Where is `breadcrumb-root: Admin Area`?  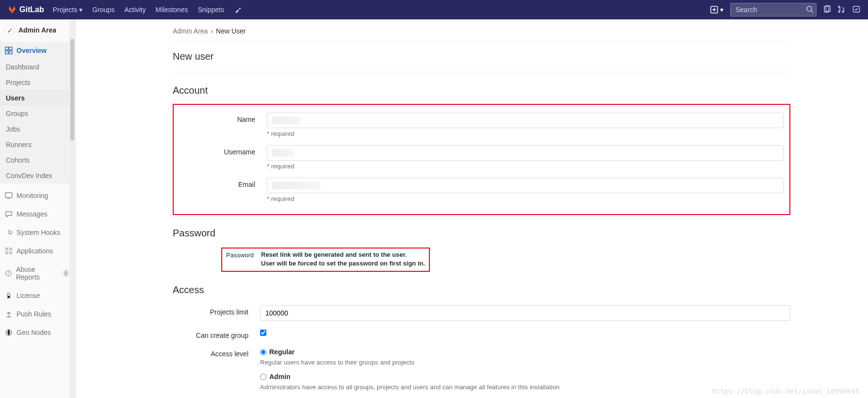
breadcrumb-root: Admin Area is located at coordinates (190, 31).